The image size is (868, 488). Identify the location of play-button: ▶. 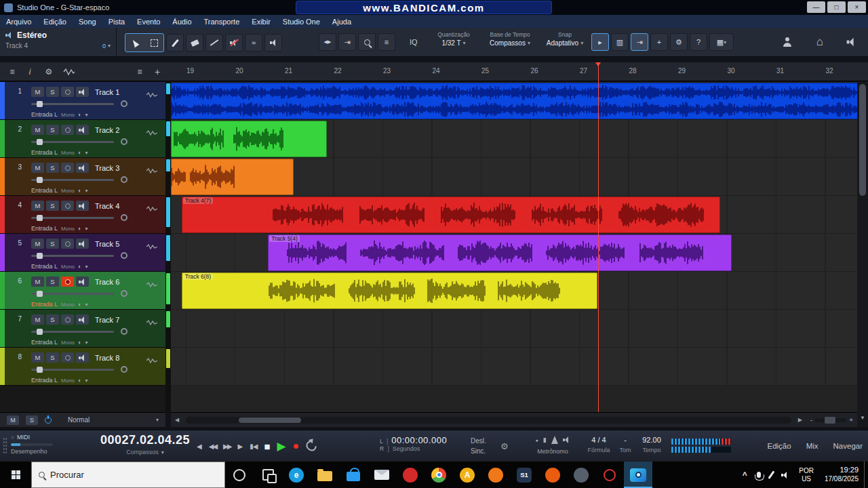
(281, 446).